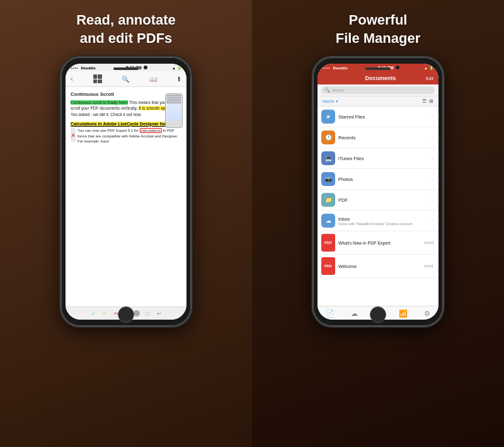  What do you see at coordinates (428, 101) in the screenshot?
I see `fm-view-icons: ☰ ⊞` at bounding box center [428, 101].